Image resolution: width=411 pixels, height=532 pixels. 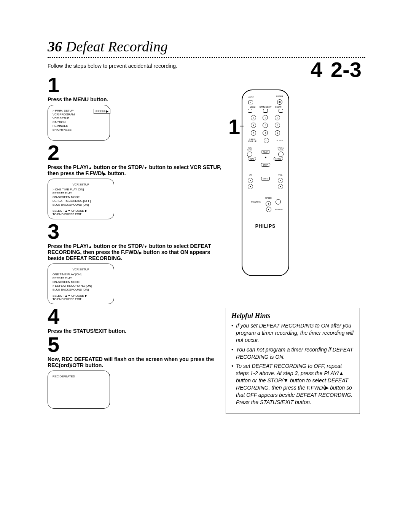 I want to click on step-2-text-a: Press the PLAY/, so click(x=68, y=167).